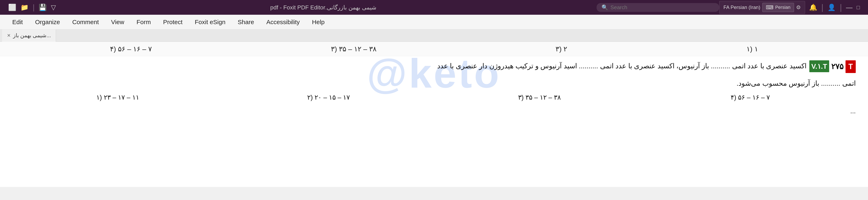 The image size is (868, 200). Describe the element at coordinates (32, 36) in the screenshot. I see `tab-label: ...شیمی بهمن باز` at that location.